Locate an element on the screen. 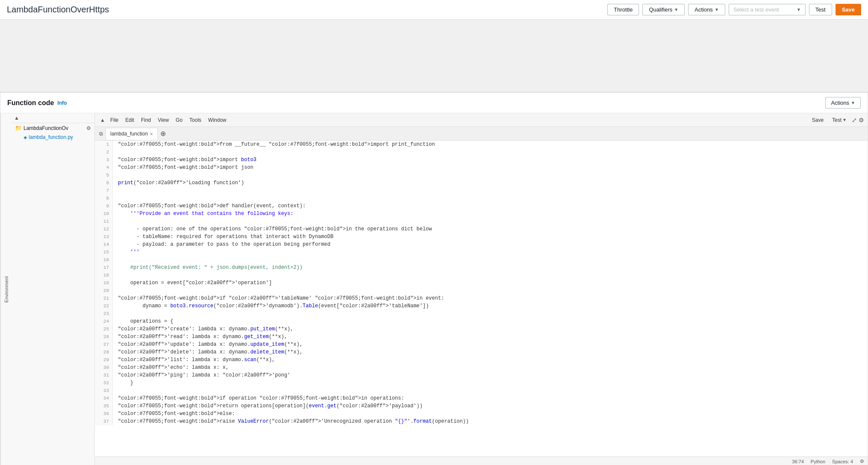 The image size is (868, 465). file-tree-toolbar: ▲ is located at coordinates (53, 118).